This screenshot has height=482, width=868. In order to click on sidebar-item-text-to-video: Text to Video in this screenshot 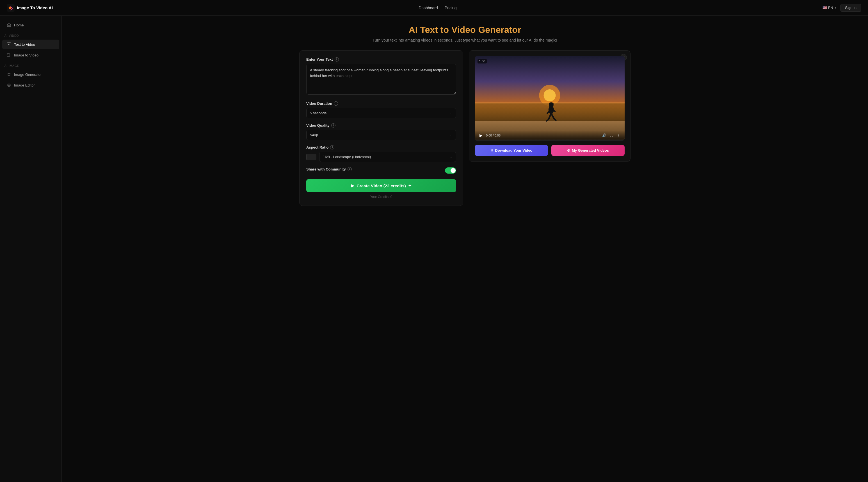, I will do `click(31, 44)`.